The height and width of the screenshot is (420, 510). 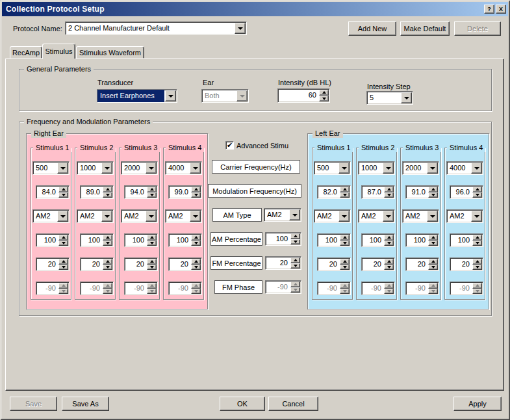 I want to click on intensity-step-select: 5, so click(x=390, y=98).